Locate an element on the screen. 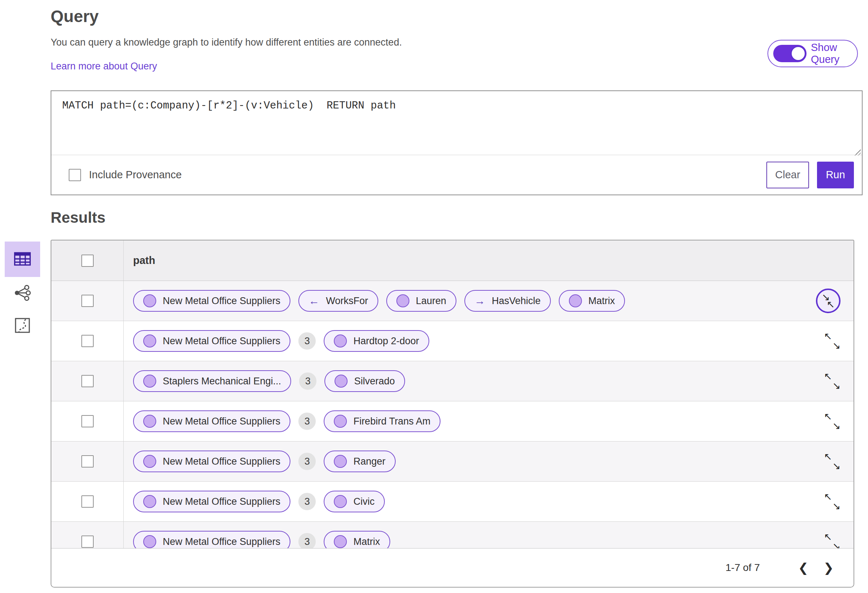 The width and height of the screenshot is (868, 593). entity-label: Firebird Trans Am is located at coordinates (392, 422).